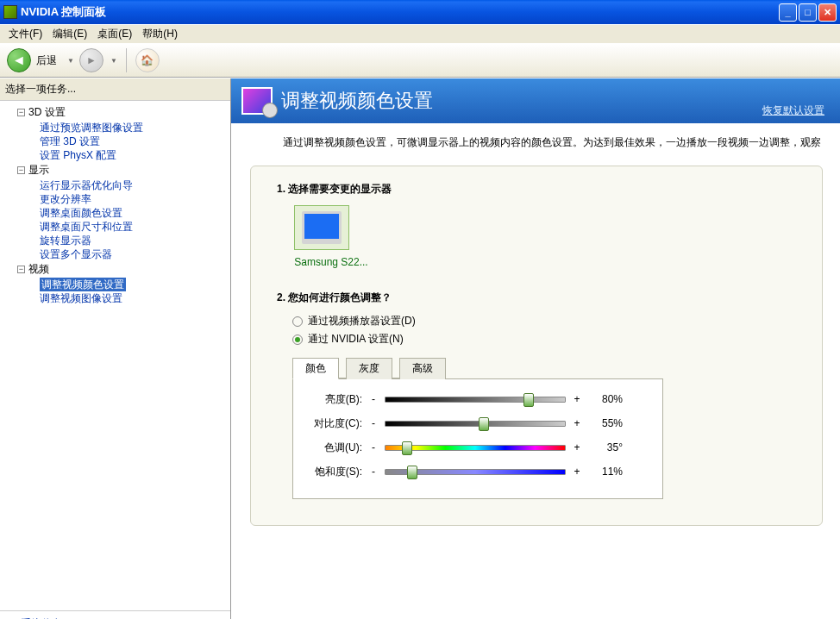  What do you see at coordinates (116, 155) in the screenshot?
I see `tree-item: 设置 PhysX 配置` at bounding box center [116, 155].